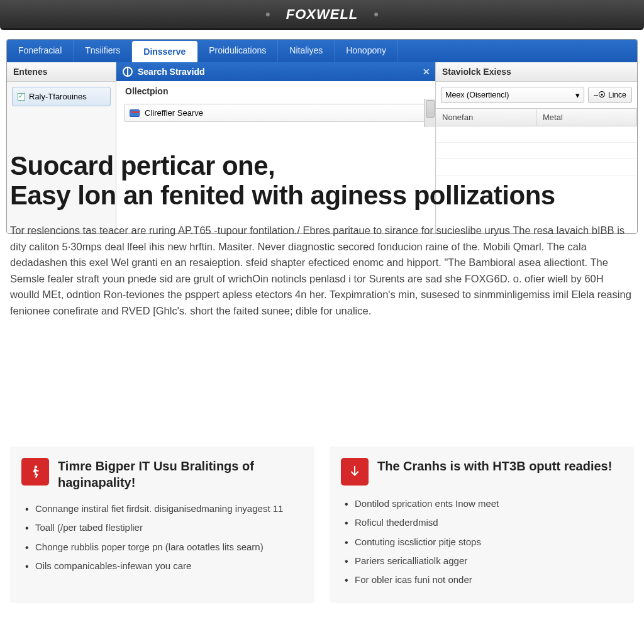 This screenshot has width=644, height=644. What do you see at coordinates (180, 474) in the screenshot?
I see `card-title: Timre Bigper IT Usu Bralitings of hagina…` at bounding box center [180, 474].